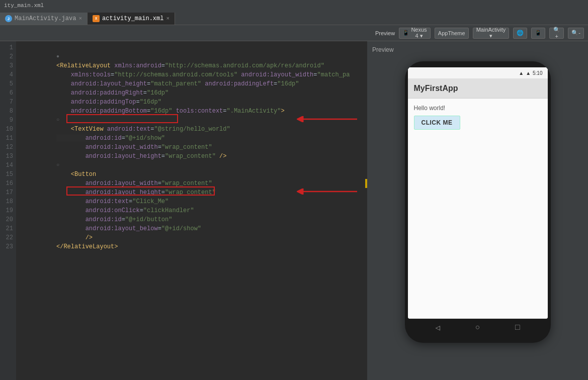  What do you see at coordinates (8, 211) in the screenshot?
I see `line-numbers: 1234 5678 9101112 13141516 17181920 2122…` at bounding box center [8, 211].